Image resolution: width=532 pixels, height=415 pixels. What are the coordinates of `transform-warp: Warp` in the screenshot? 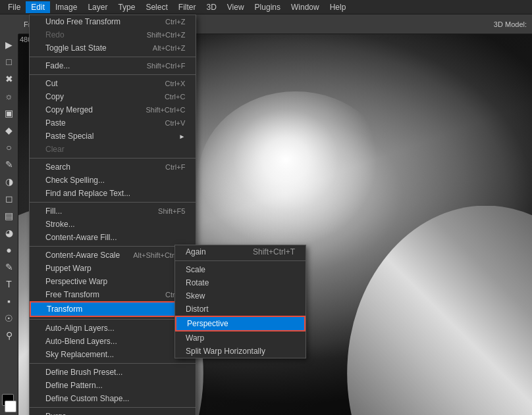 It's located at (240, 338).